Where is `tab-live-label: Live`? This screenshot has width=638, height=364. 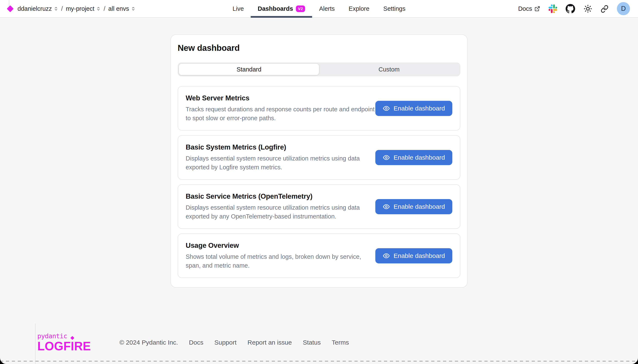 tab-live-label: Live is located at coordinates (238, 9).